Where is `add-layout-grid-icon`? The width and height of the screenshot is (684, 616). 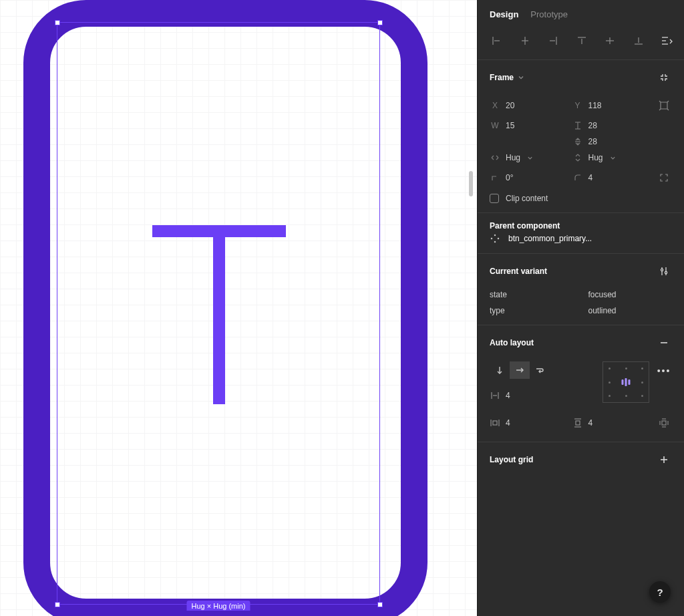 add-layout-grid-icon is located at coordinates (664, 460).